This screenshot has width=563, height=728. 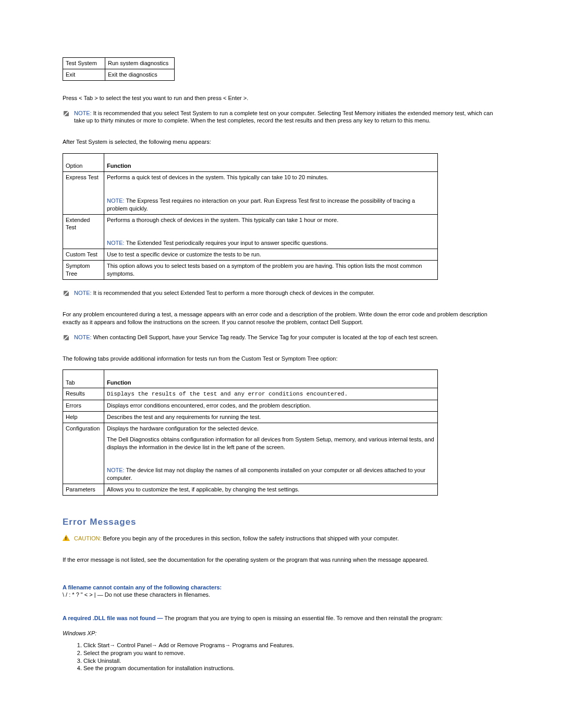 I want to click on cell: Describes the test and any requirements …, so click(x=271, y=417).